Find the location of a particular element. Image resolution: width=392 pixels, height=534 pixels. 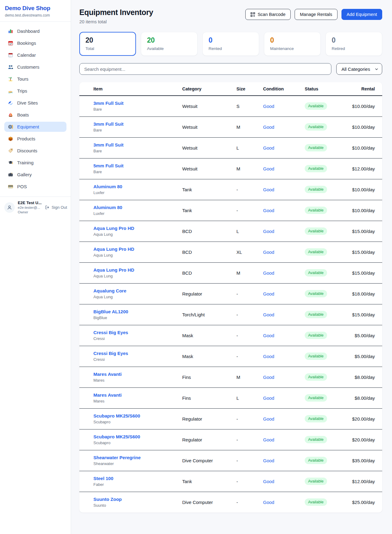

table-row: 3mm Full SuitBareWetsuitMGoodAvailable$1… is located at coordinates (231, 127).